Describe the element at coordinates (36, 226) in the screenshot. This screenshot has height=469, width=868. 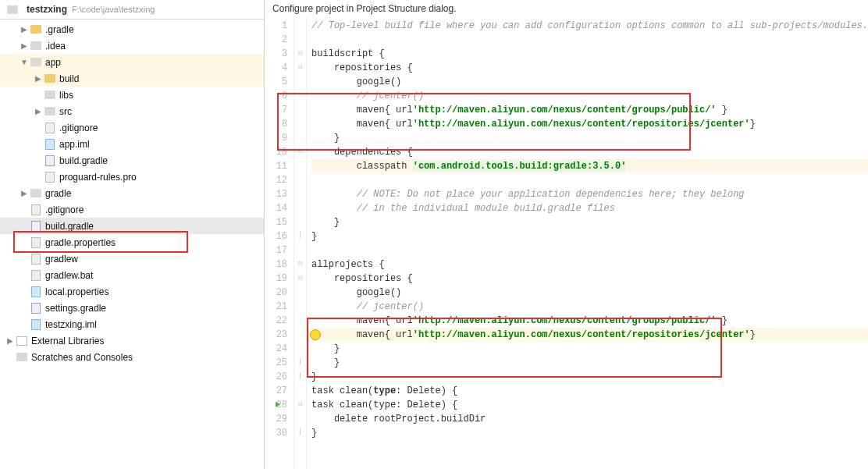
I see `gradle-icon` at that location.